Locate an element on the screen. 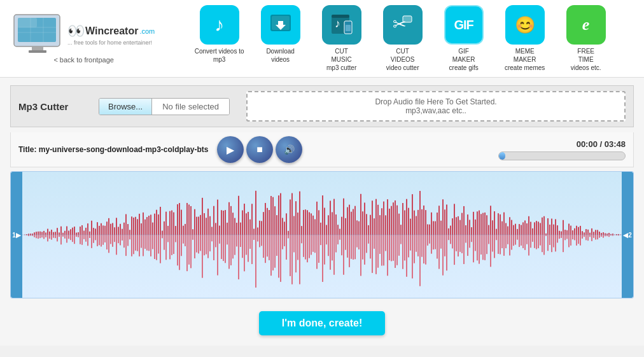 The height and width of the screenshot is (357, 644). browse-section: Browse... No file selected is located at coordinates (164, 107).